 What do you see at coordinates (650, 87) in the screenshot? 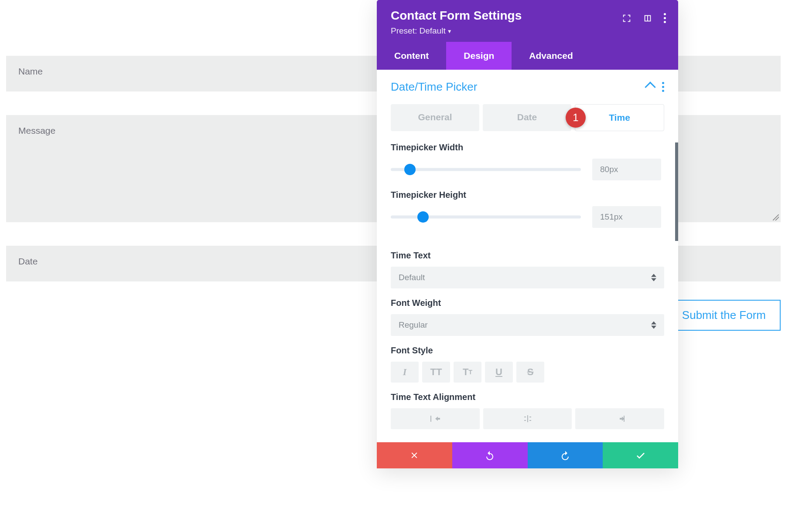
I see `chevron-up-icon` at bounding box center [650, 87].